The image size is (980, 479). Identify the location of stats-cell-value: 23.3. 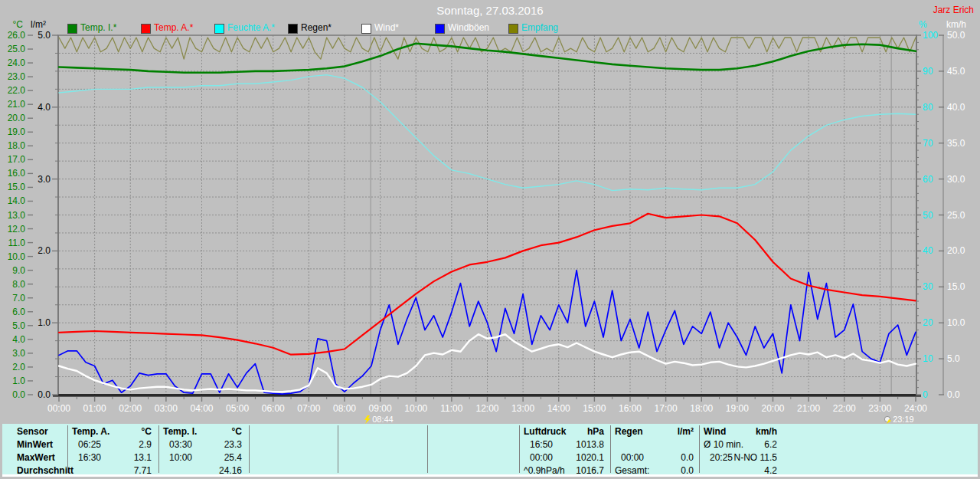
(205, 445).